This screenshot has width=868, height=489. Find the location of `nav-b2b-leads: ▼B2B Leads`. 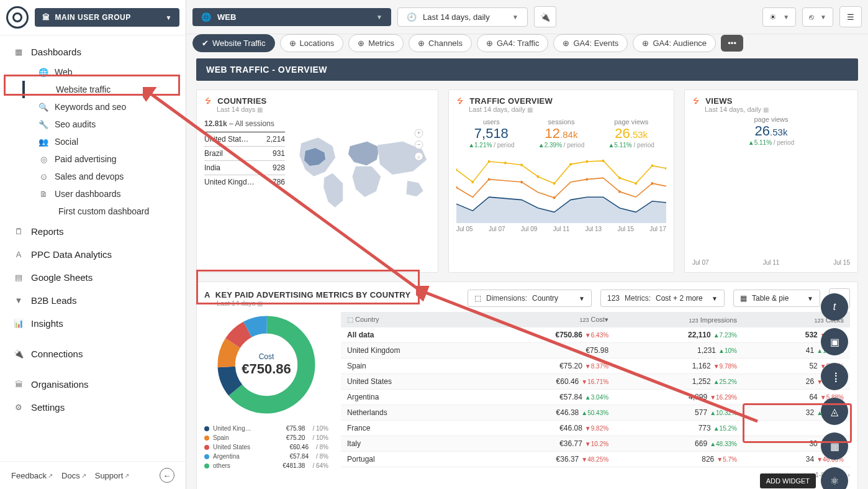

nav-b2b-leads: ▼B2B Leads is located at coordinates (93, 301).